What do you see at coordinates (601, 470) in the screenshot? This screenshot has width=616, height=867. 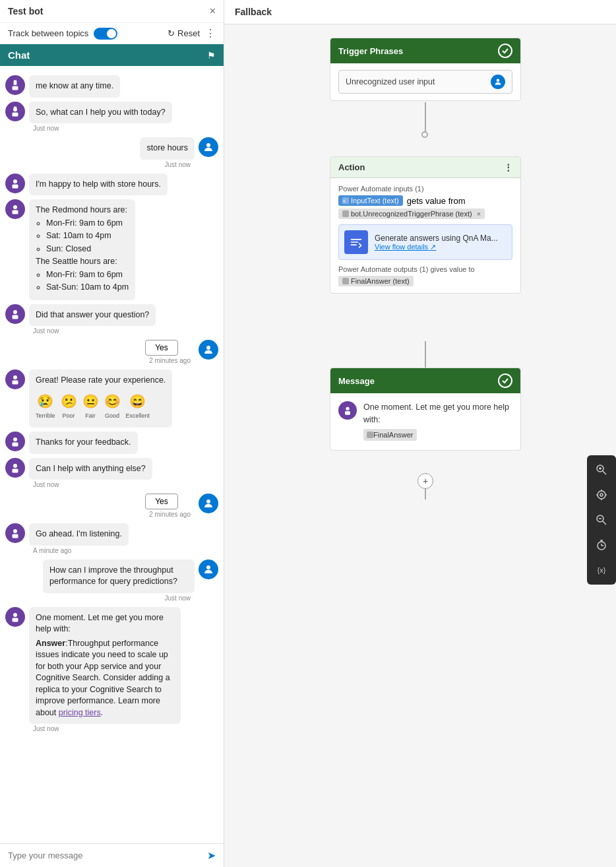 I see `zoom-in-button` at bounding box center [601, 470].